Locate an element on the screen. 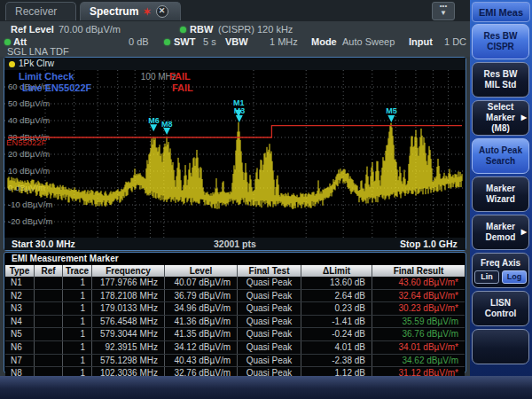 The image size is (532, 399). cell-type: N7 is located at coordinates (20, 361).